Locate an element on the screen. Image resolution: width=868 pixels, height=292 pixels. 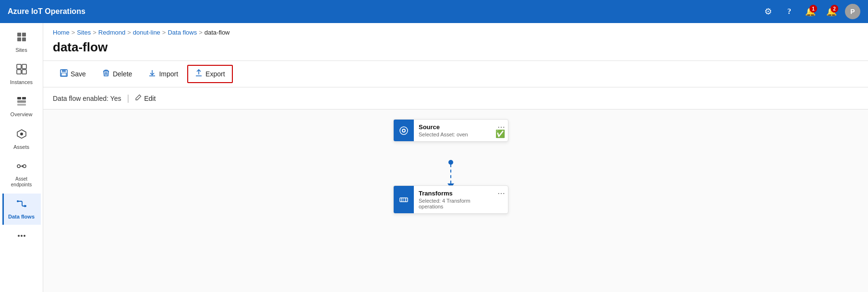
top-header: Azure IoT Operations ⚙ ? 🔔 1 🔔 2 P is located at coordinates (434, 12).